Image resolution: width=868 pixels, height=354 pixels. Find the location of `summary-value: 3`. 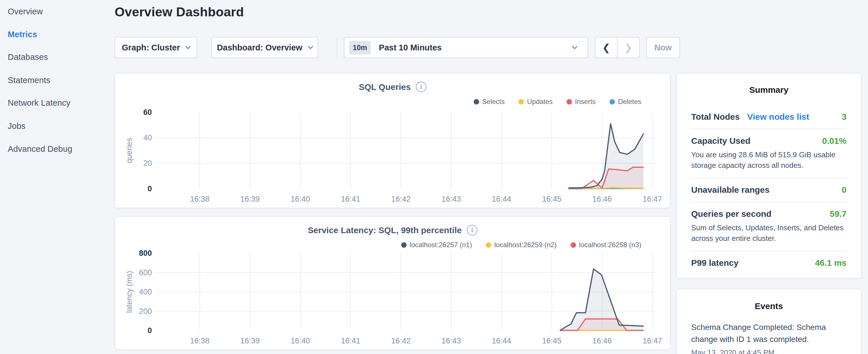

summary-value: 3 is located at coordinates (844, 117).